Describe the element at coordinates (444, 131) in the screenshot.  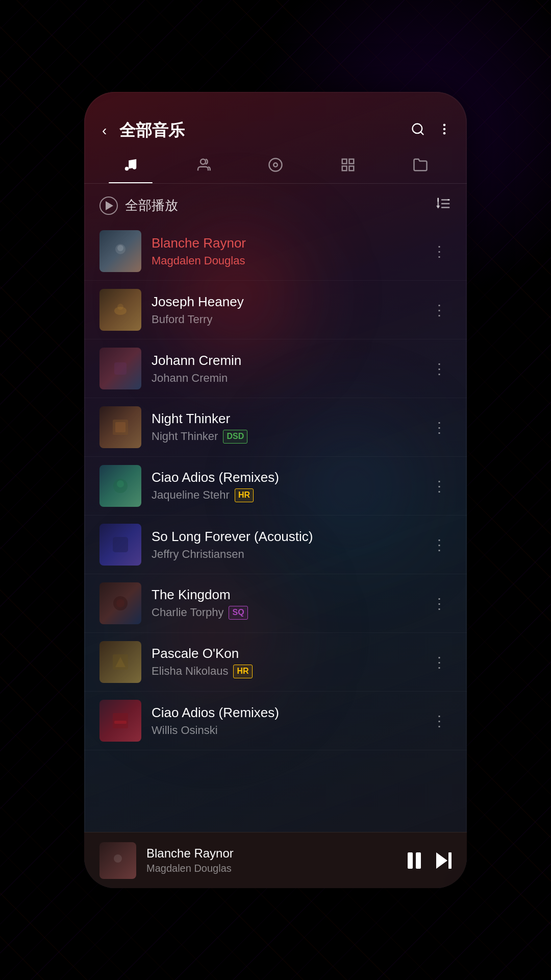
I see `more-options-icon` at that location.